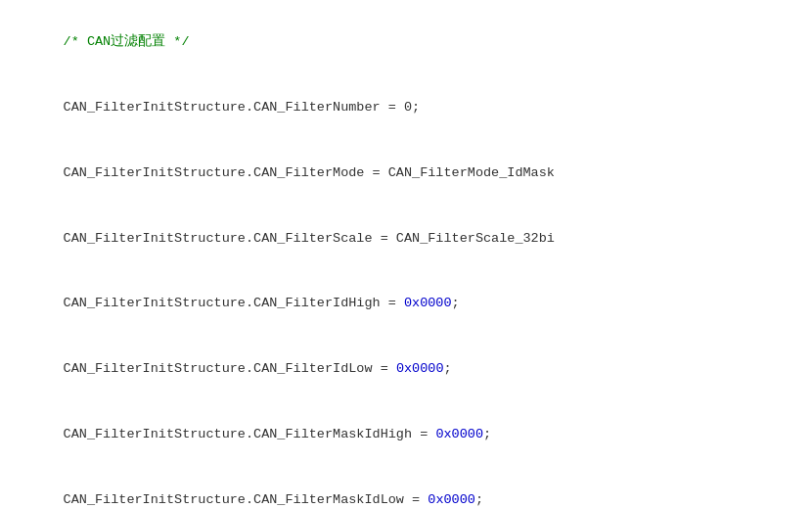 The height and width of the screenshot is (509, 812). What do you see at coordinates (243, 108) in the screenshot?
I see `code-text: CAN_FilterInitStructure.CAN_FilterNumber…` at bounding box center [243, 108].